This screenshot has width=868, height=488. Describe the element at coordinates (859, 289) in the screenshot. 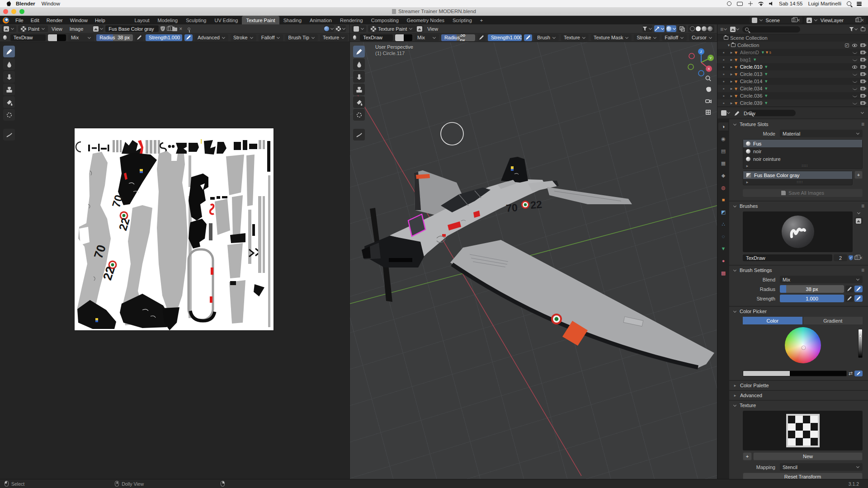

I see `radius-pressure-icon` at that location.